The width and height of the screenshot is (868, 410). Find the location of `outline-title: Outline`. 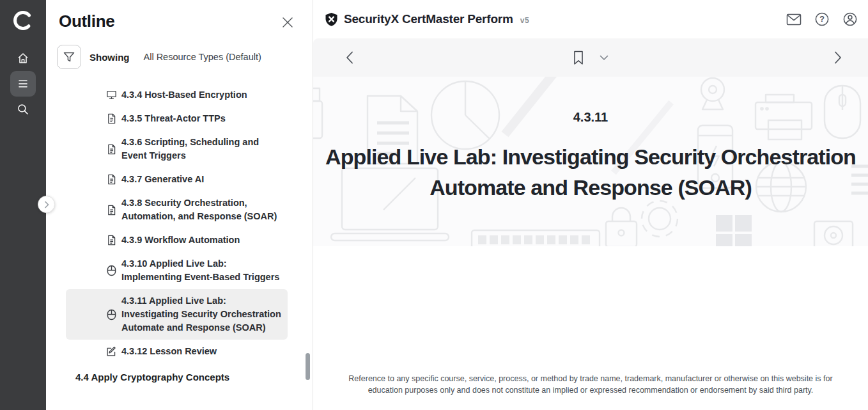

outline-title: Outline is located at coordinates (87, 22).